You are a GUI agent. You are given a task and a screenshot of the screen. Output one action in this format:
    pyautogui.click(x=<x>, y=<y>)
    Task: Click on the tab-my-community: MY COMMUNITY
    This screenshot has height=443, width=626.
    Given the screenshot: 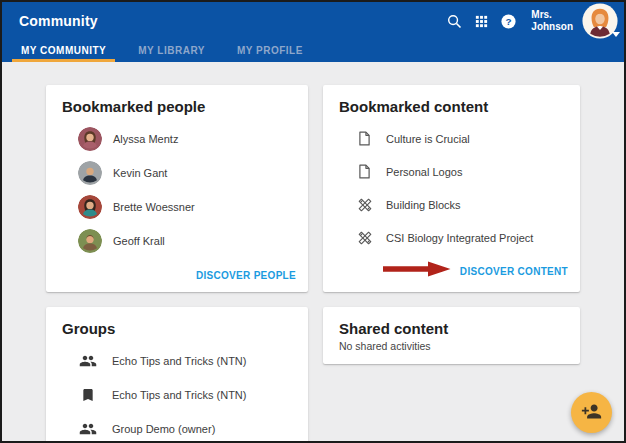 What is the action you would take?
    pyautogui.click(x=64, y=51)
    